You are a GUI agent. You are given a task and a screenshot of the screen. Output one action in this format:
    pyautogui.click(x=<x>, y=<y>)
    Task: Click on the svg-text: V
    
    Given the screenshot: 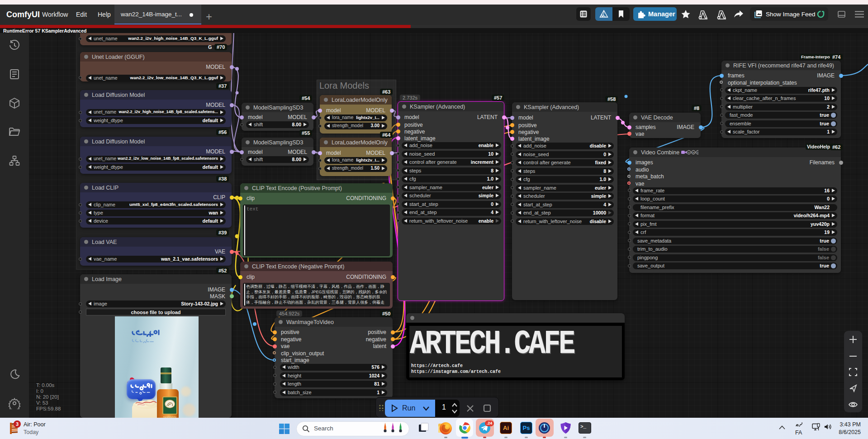 What is the action you would take?
    pyautogui.click(x=689, y=153)
    